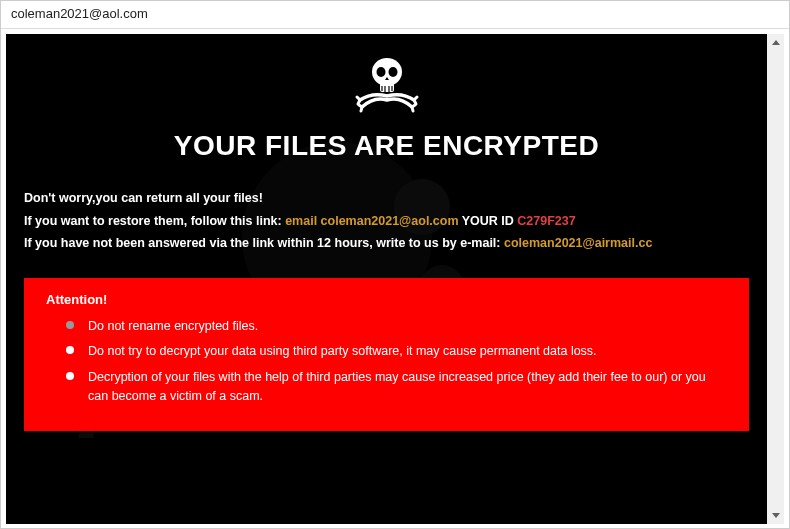 The width and height of the screenshot is (790, 529). I want to click on skull-crossbones-icon, so click(387, 86).